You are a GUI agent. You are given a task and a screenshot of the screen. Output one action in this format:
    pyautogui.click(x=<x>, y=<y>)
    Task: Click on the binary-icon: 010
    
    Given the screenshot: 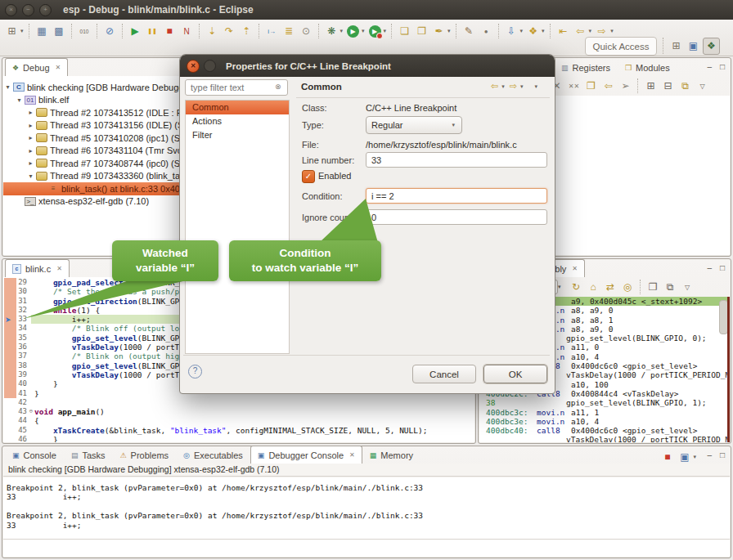 What is the action you would take?
    pyautogui.click(x=85, y=31)
    